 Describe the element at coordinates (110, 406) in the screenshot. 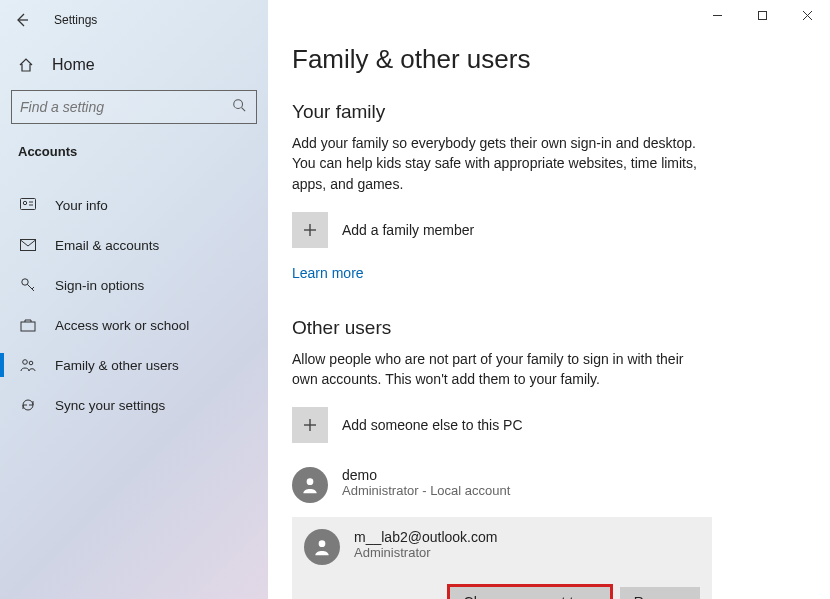

I see `nav-label: Sync your settings` at that location.